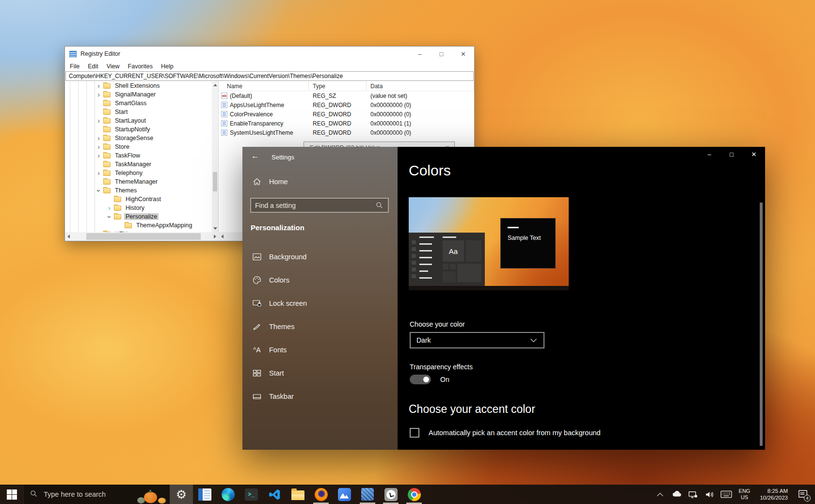 The image size is (815, 504). I want to click on accent-auto-checkbox, so click(415, 433).